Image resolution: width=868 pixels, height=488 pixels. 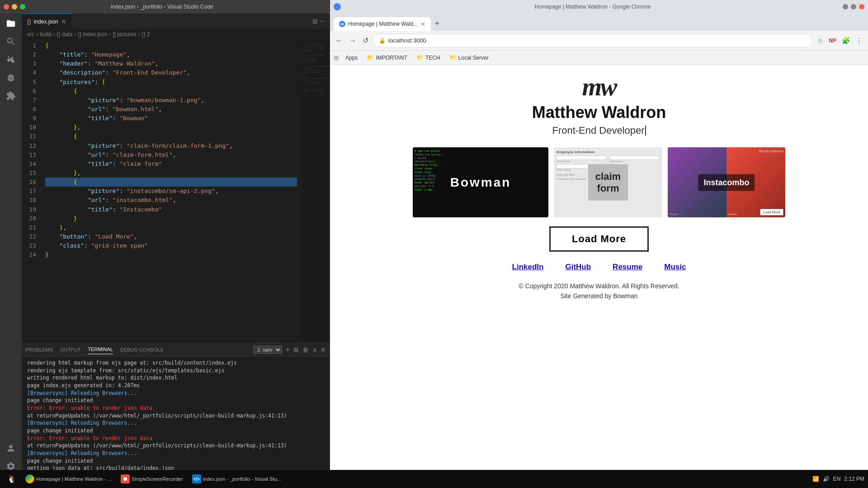 I want to click on chrome-min-btn, so click(x=845, y=7).